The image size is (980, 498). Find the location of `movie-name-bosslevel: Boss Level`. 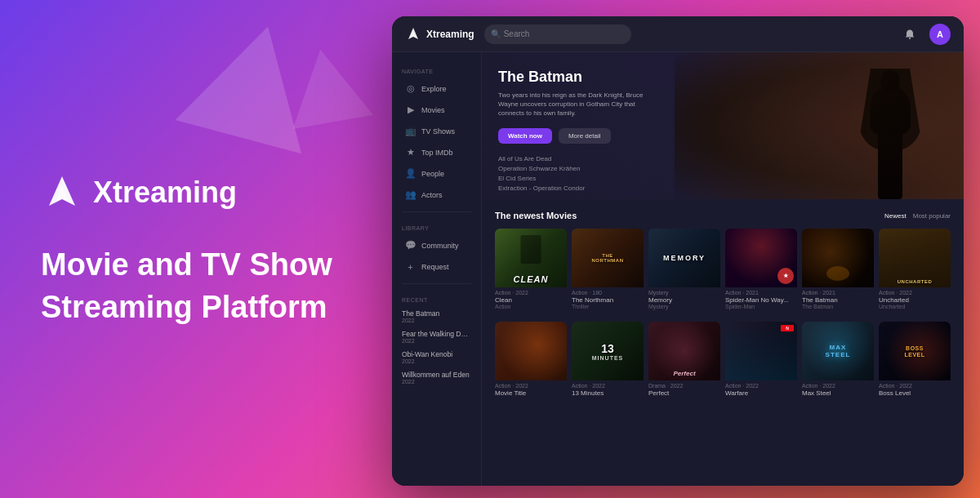

movie-name-bosslevel: Boss Level is located at coordinates (915, 394).